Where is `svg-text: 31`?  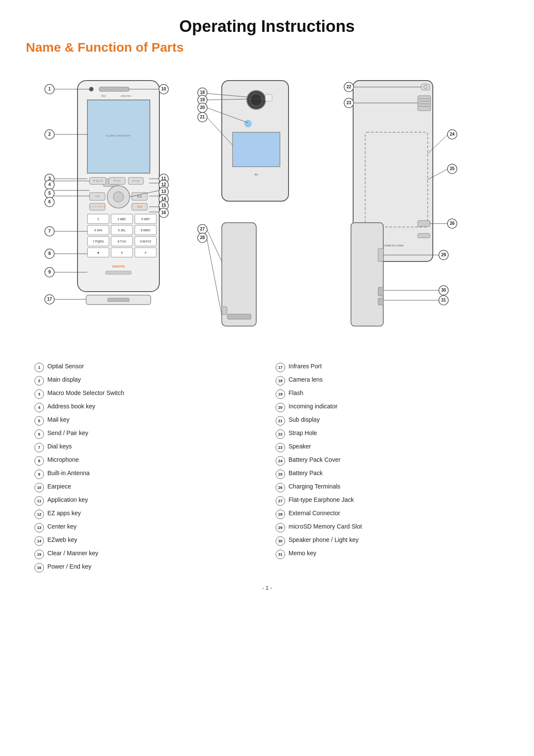 svg-text: 31 is located at coordinates (444, 300).